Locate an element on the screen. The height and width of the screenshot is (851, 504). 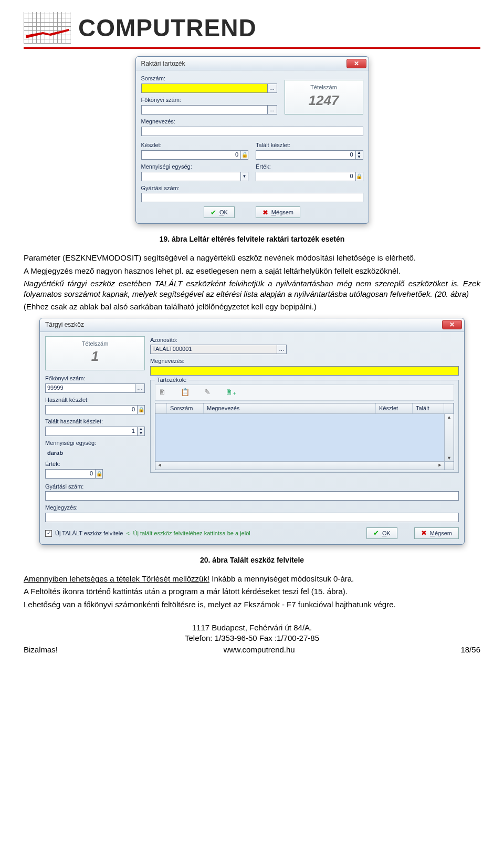
tetelszam-value: 1247 is located at coordinates (324, 101).